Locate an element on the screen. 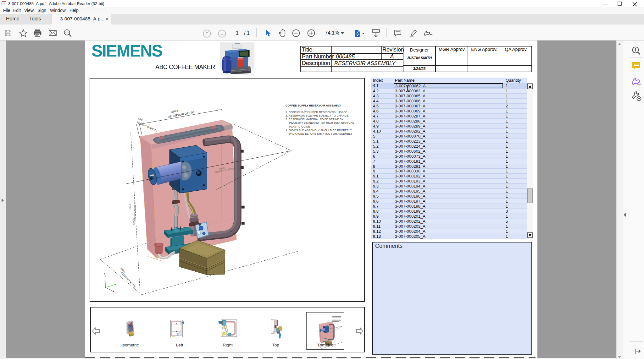  svg-text: 350.2 is located at coordinates (130, 207).